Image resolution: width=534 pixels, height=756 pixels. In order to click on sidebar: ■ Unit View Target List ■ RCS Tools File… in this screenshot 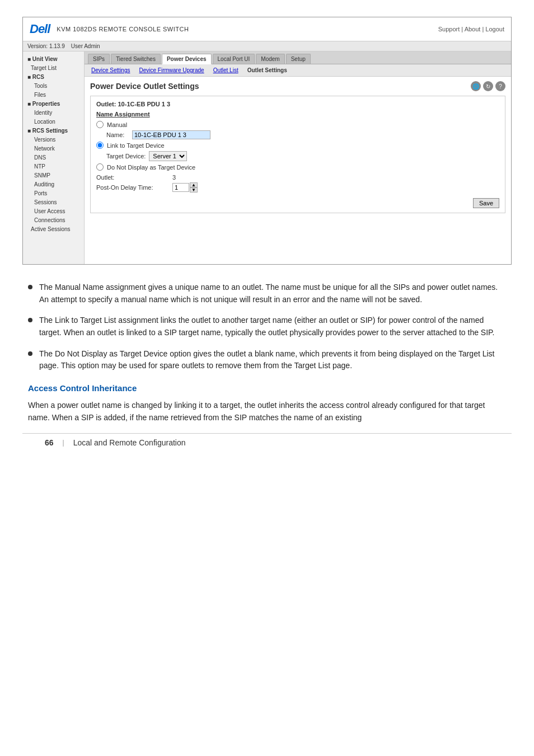, I will do `click(54, 158)`.